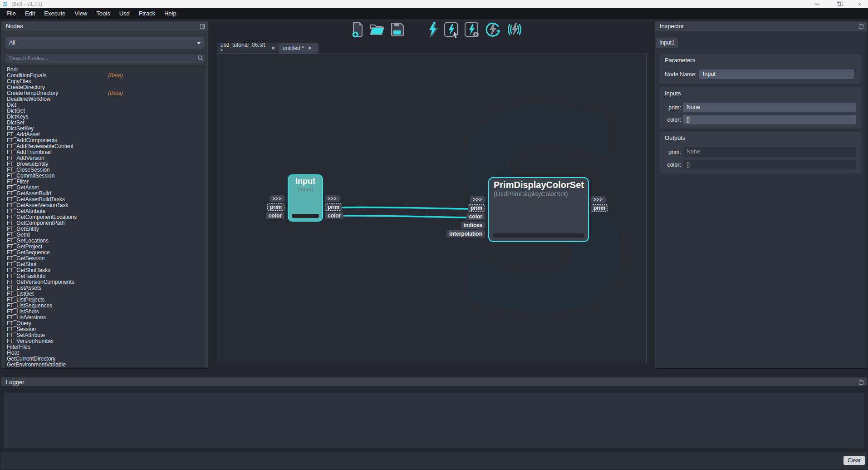 This screenshot has width=868, height=470. What do you see at coordinates (104, 26) in the screenshot?
I see `nodes-panel-header: Nodes` at bounding box center [104, 26].